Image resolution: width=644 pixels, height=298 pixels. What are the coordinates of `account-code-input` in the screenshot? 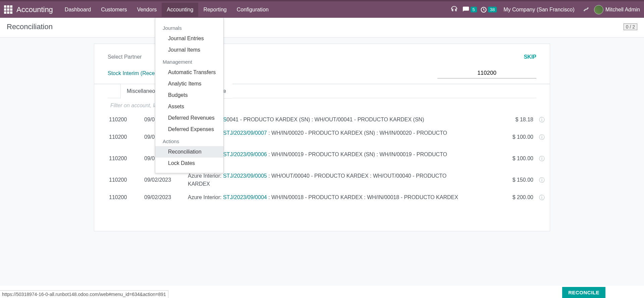 It's located at (487, 73).